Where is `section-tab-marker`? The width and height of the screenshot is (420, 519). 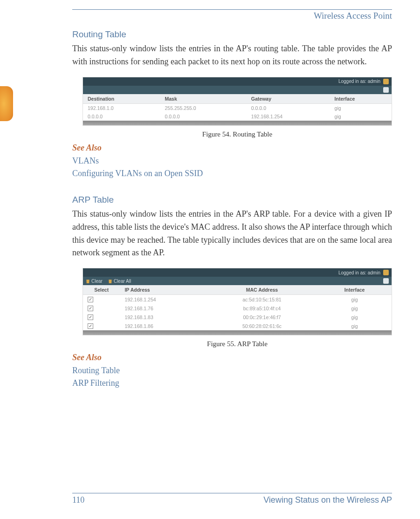 section-tab-marker is located at coordinates (7, 103).